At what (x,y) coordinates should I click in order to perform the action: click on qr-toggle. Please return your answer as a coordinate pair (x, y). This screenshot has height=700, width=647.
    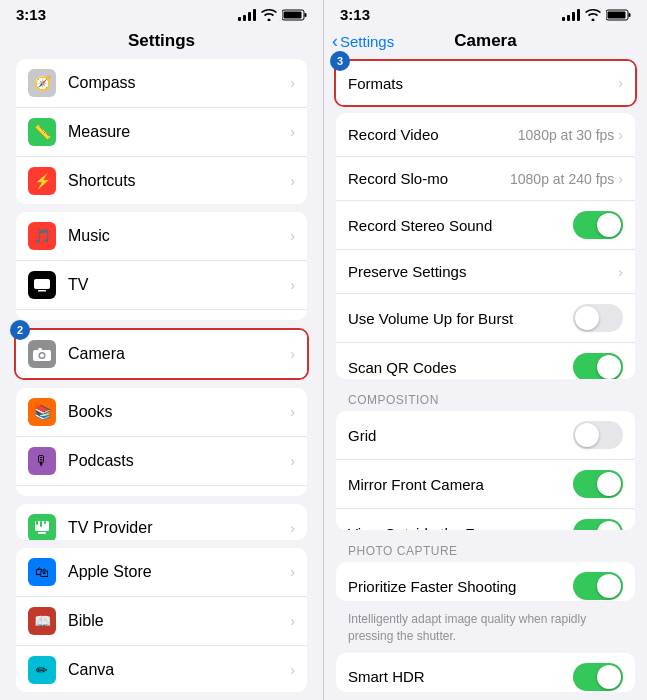
    Looking at the image, I should click on (598, 366).